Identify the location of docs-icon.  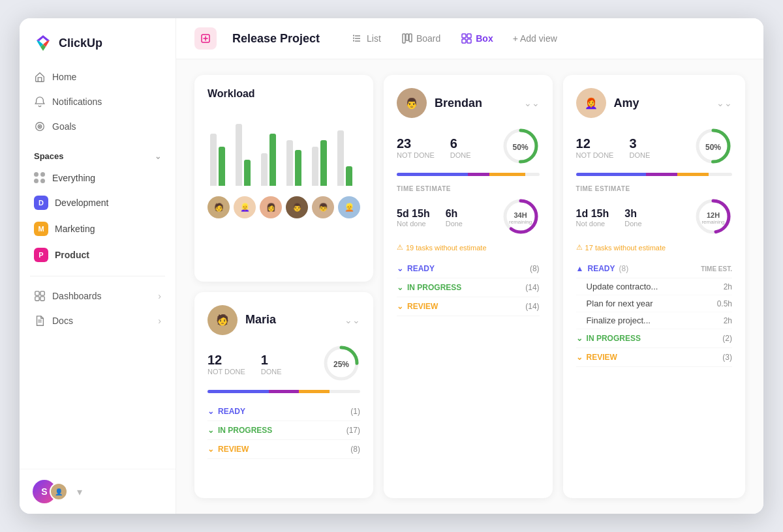
(40, 321).